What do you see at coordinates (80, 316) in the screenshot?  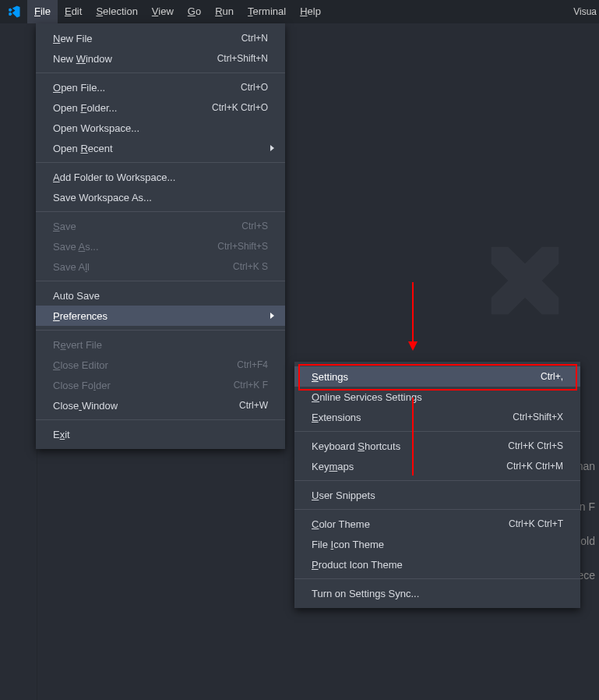 I see `menu-item-label: Preferences` at bounding box center [80, 316].